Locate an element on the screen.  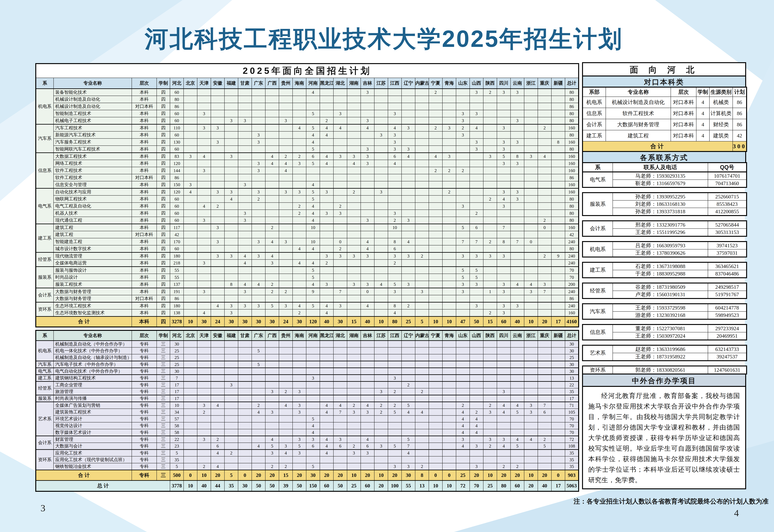
plan-value: 13 is located at coordinates (572, 378).